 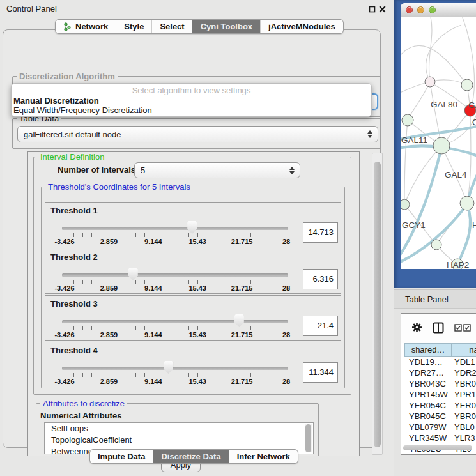 I want to click on network-node-label: HA, so click(x=474, y=225).